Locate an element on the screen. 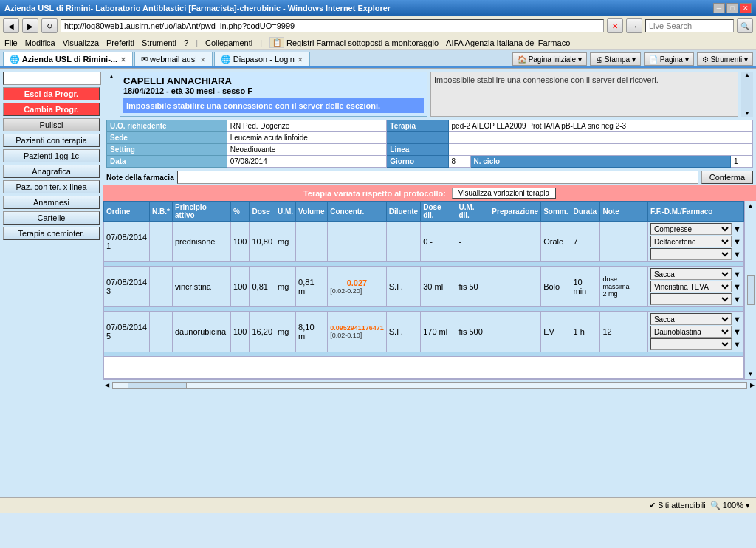 Image resolution: width=756 pixels, height=548 pixels. tab-close-webmail: ✕ is located at coordinates (203, 60).